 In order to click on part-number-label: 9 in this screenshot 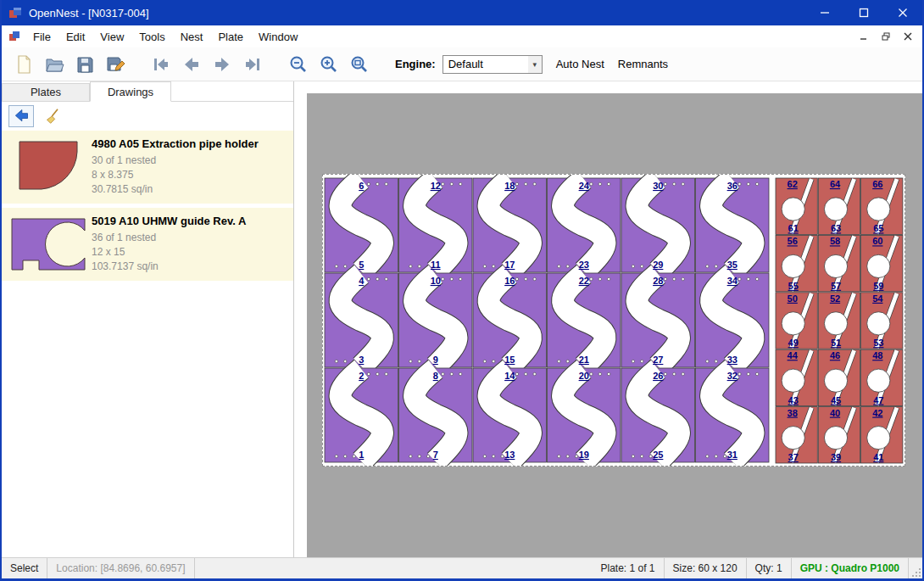, I will do `click(436, 360)`.